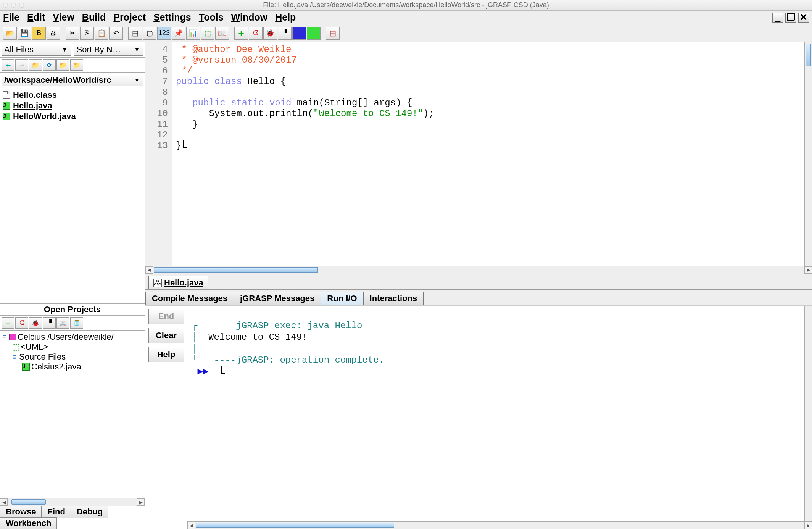 The image size is (812, 529). What do you see at coordinates (63, 323) in the screenshot?
I see `proj-doc-icon: 📖` at bounding box center [63, 323].